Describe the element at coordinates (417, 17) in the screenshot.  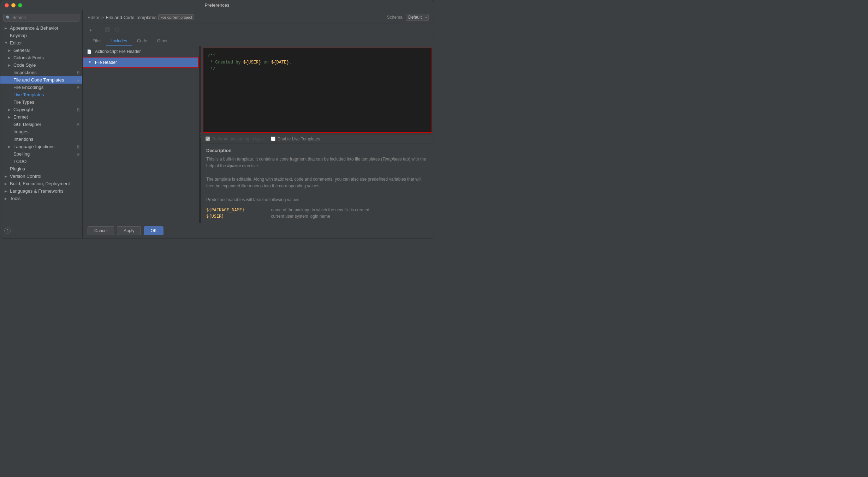
I see `schema-select: Default` at that location.